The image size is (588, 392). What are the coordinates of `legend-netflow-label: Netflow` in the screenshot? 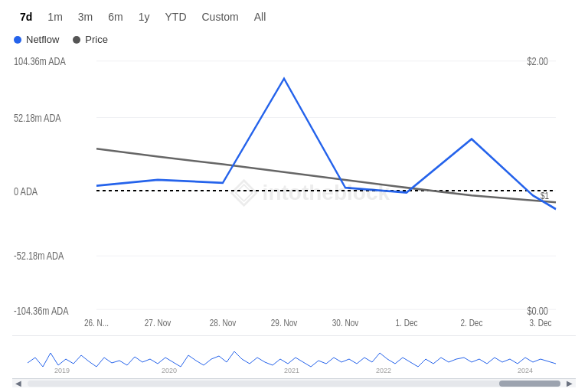 It's located at (43, 40).